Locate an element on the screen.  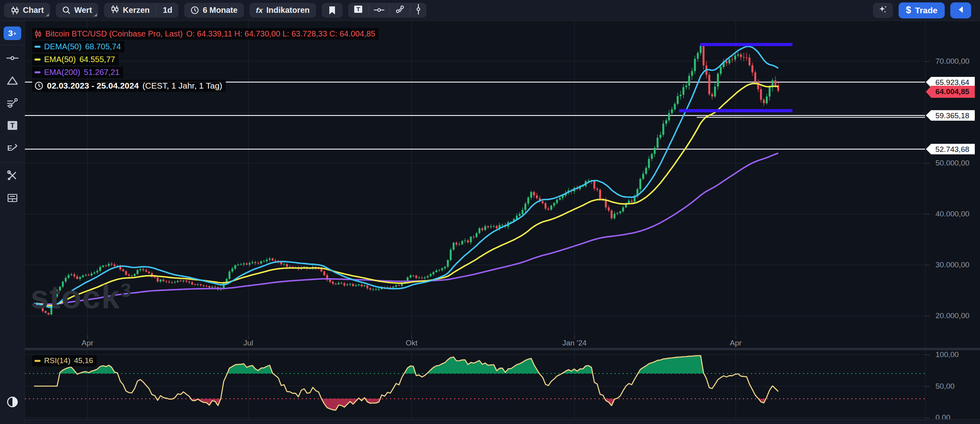
trade-button: $ Trade is located at coordinates (922, 10).